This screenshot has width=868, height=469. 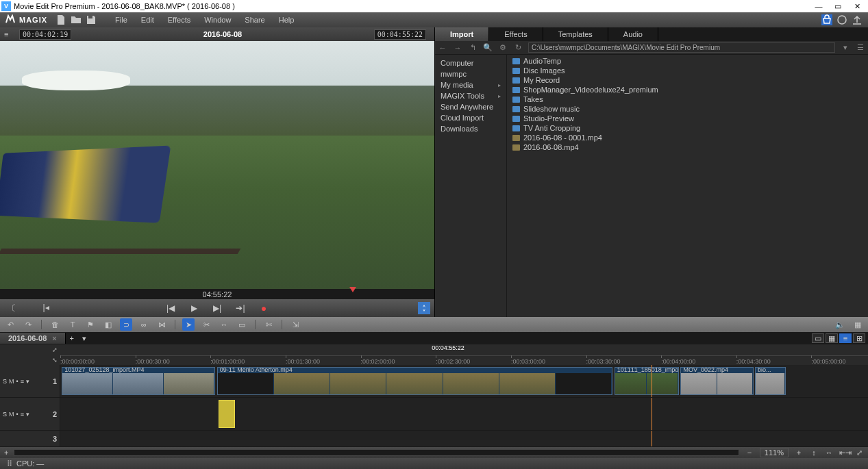 I want to click on video-clip: bio..., so click(x=770, y=381).